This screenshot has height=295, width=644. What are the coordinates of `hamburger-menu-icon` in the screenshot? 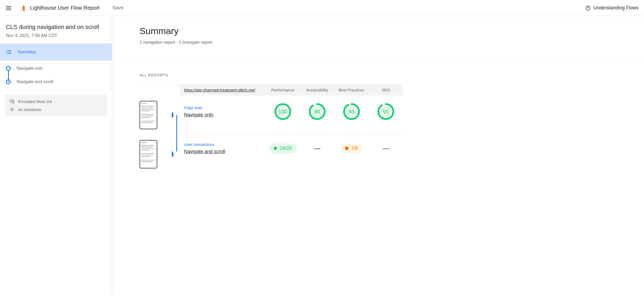 It's located at (9, 8).